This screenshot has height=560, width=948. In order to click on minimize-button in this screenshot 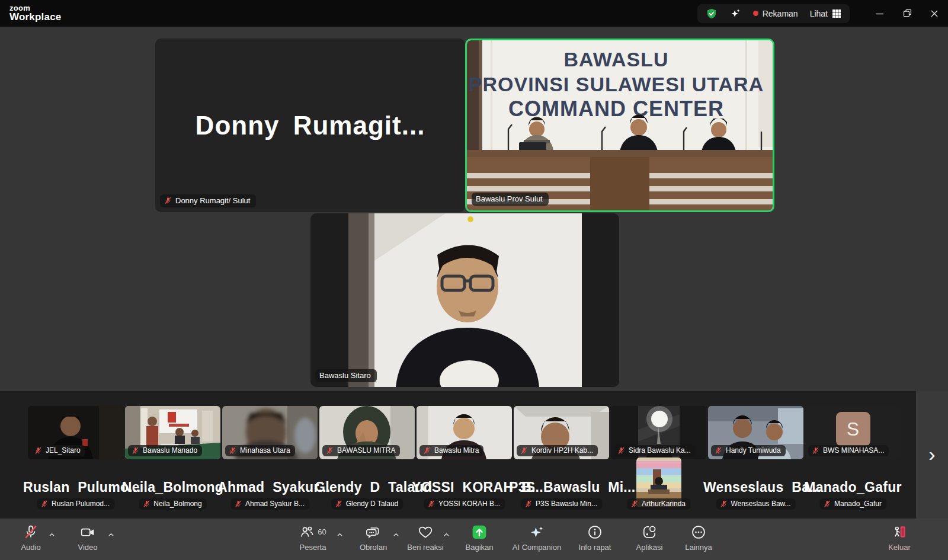, I will do `click(880, 13)`.